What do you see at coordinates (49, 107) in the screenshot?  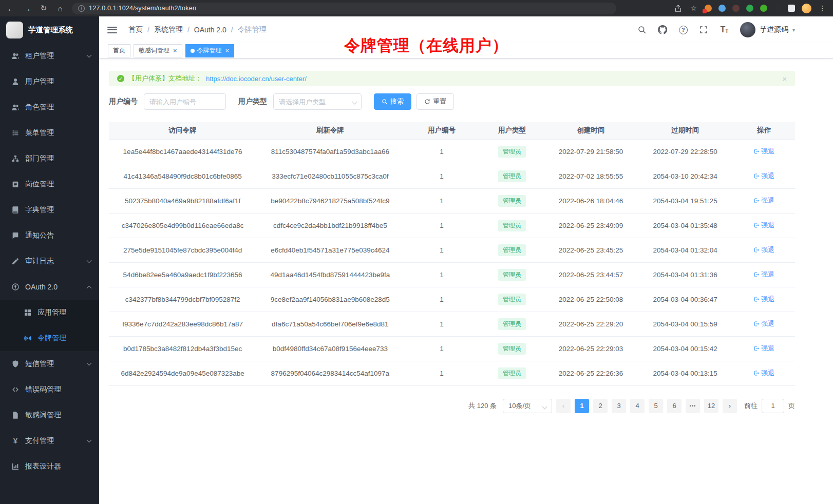 I see `sidebar-item-role: 角色管理` at bounding box center [49, 107].